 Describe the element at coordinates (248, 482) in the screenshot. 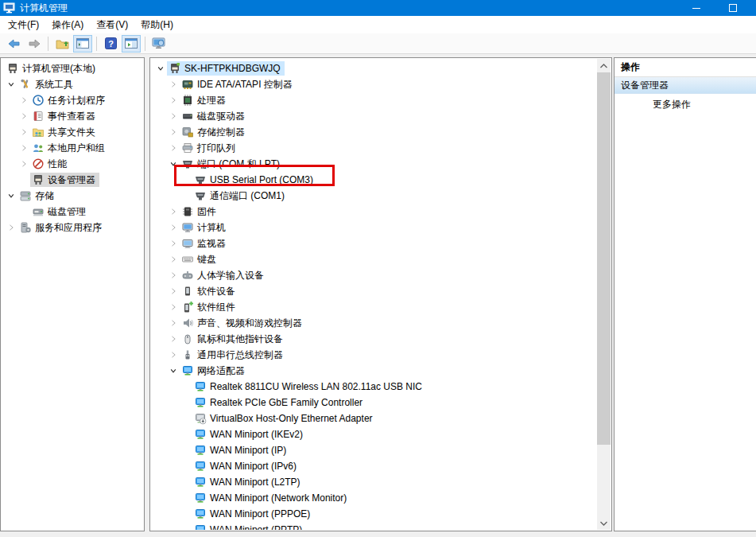

I see `tree-item-content: WAN Miniport (L2TP)` at that location.